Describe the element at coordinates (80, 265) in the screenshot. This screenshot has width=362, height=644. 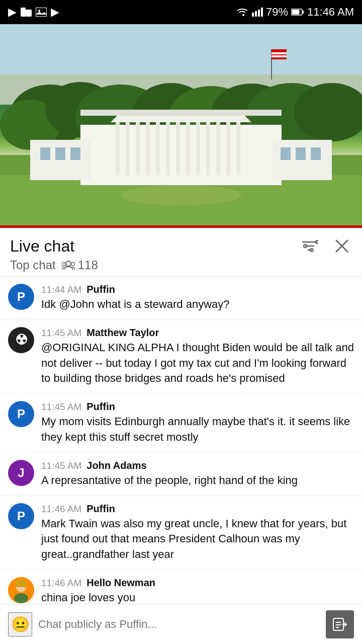
I see `viewer-count: 118` at that location.